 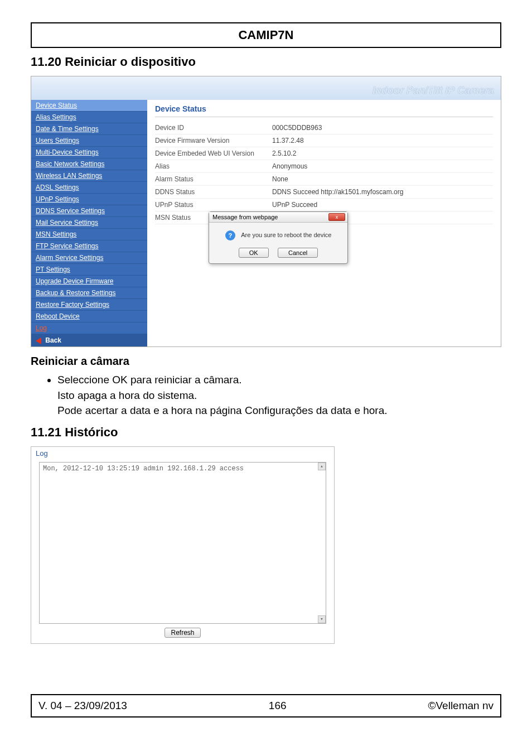 What do you see at coordinates (322, 619) in the screenshot?
I see `scroll-down-icon: ▾` at bounding box center [322, 619].